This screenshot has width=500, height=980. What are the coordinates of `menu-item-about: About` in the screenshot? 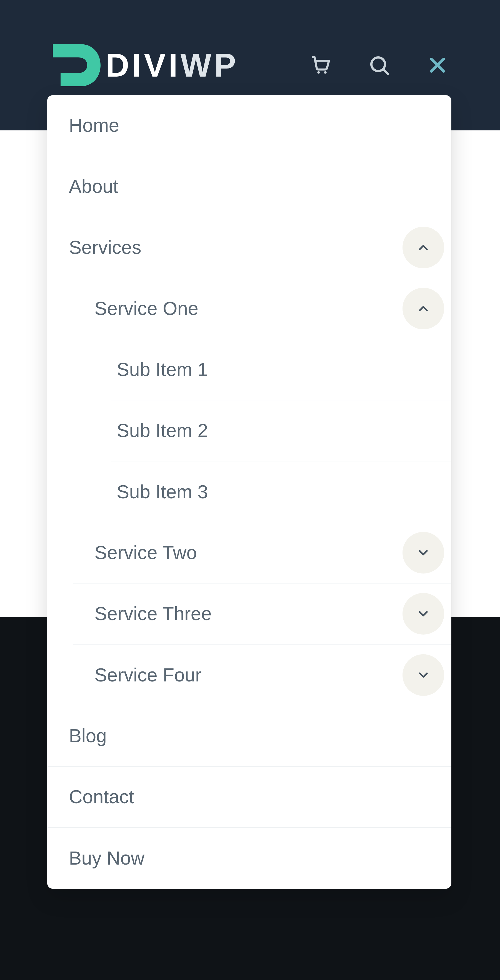 It's located at (249, 187).